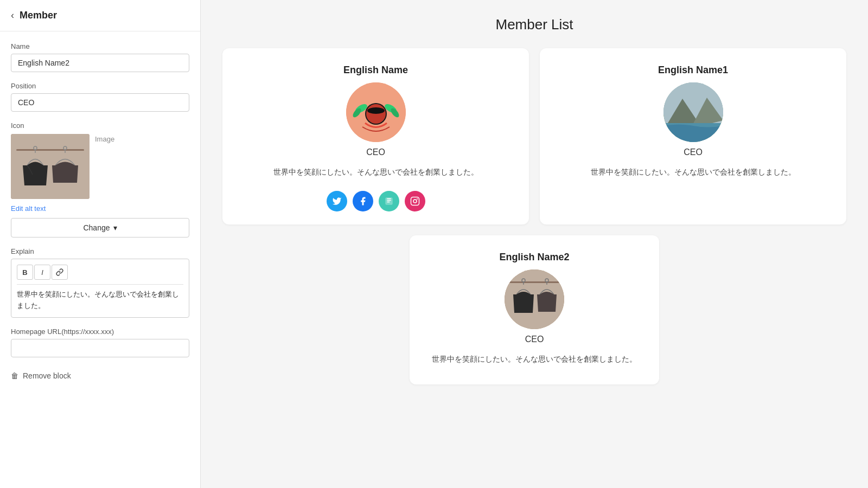 The width and height of the screenshot is (868, 488). What do you see at coordinates (376, 201) in the screenshot?
I see `member-1-social-icons` at bounding box center [376, 201].